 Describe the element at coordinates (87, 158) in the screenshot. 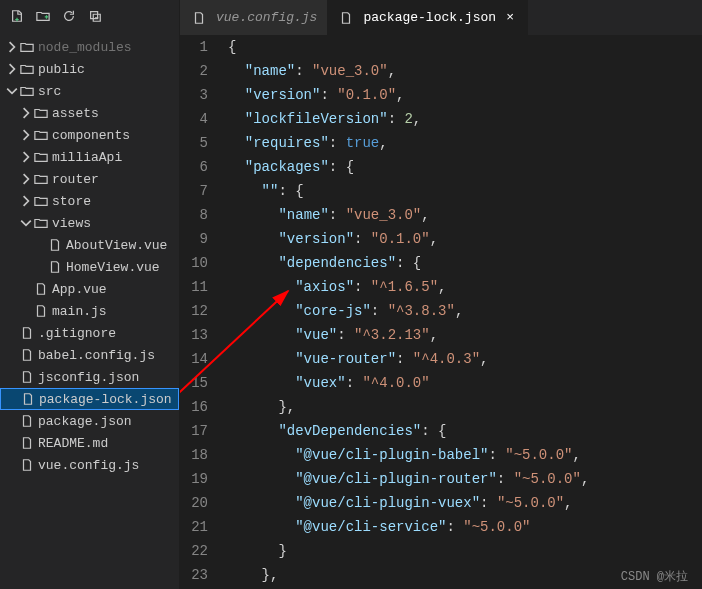

I see `tree-item-label: milliaApi` at that location.